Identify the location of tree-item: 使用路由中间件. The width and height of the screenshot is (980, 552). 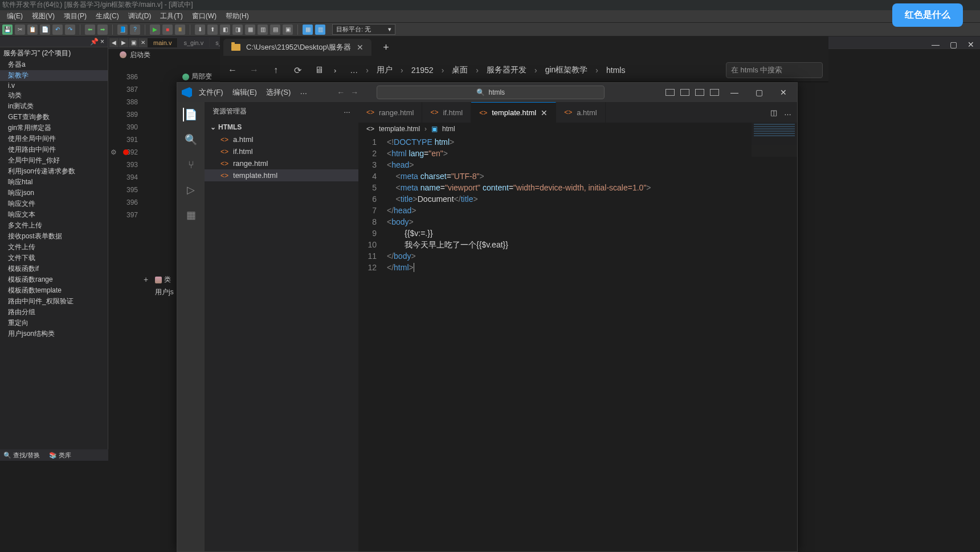
(54, 149).